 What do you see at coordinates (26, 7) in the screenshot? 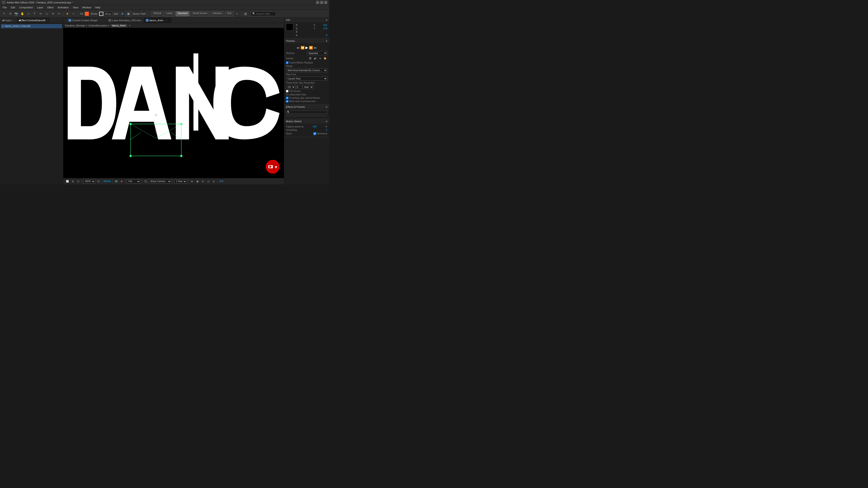
I see `menu-composition: Composition` at bounding box center [26, 7].